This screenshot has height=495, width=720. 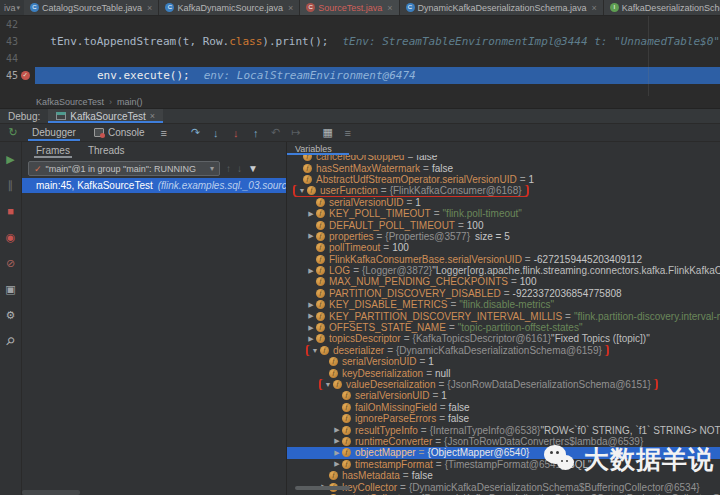 What do you see at coordinates (120, 132) in the screenshot?
I see `tab-console: Console` at bounding box center [120, 132].